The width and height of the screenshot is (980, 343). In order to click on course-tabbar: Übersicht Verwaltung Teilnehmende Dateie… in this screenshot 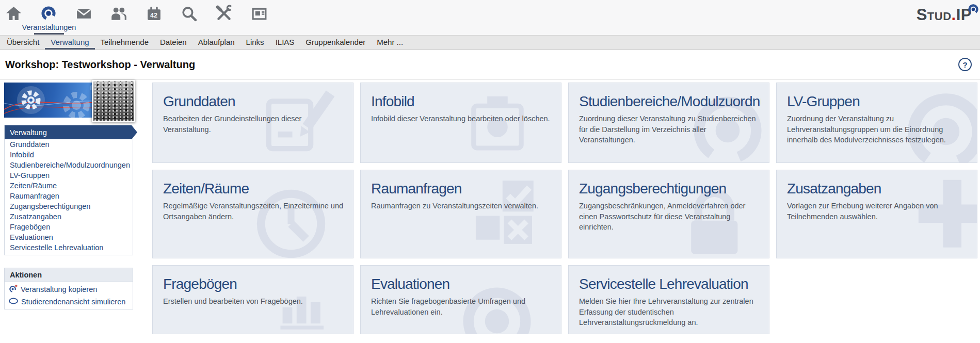, I will do `click(490, 42)`.